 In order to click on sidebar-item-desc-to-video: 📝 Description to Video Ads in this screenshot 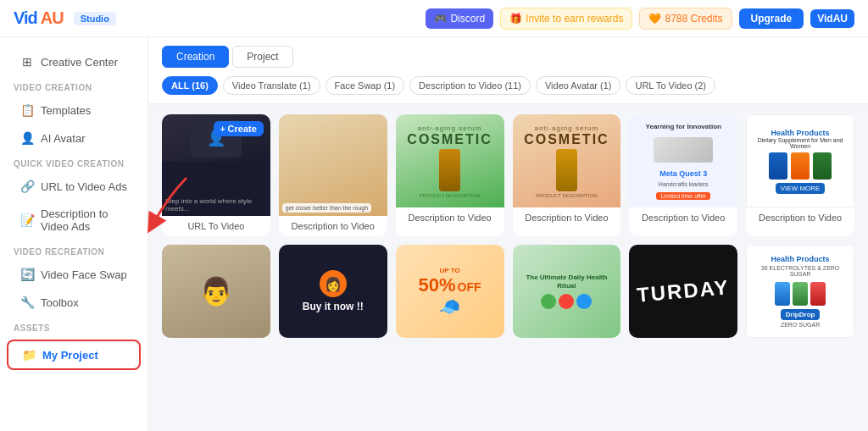, I will do `click(74, 220)`.